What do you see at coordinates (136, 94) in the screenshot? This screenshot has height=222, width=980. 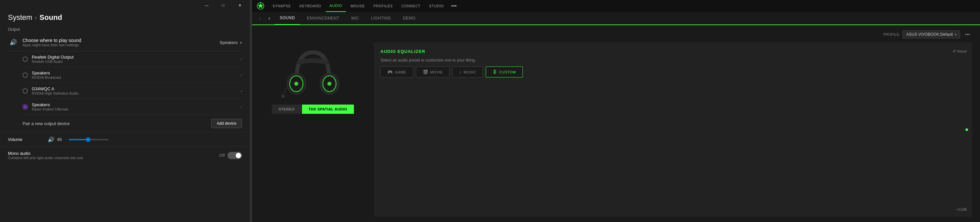 I see `device-subtitle: NVIDIA High Definition Audio` at bounding box center [136, 94].